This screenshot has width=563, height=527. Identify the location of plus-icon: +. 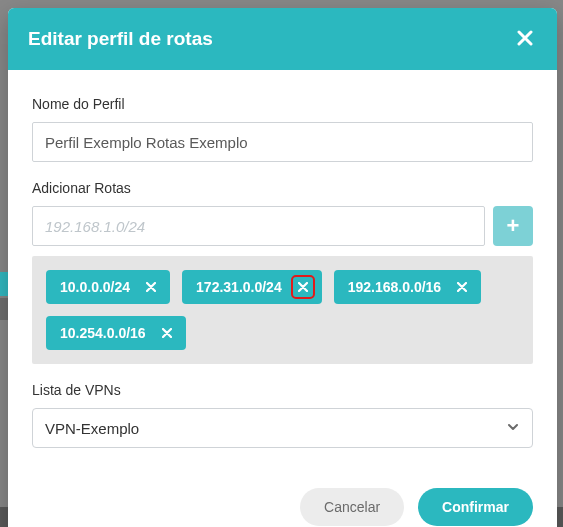
(514, 226).